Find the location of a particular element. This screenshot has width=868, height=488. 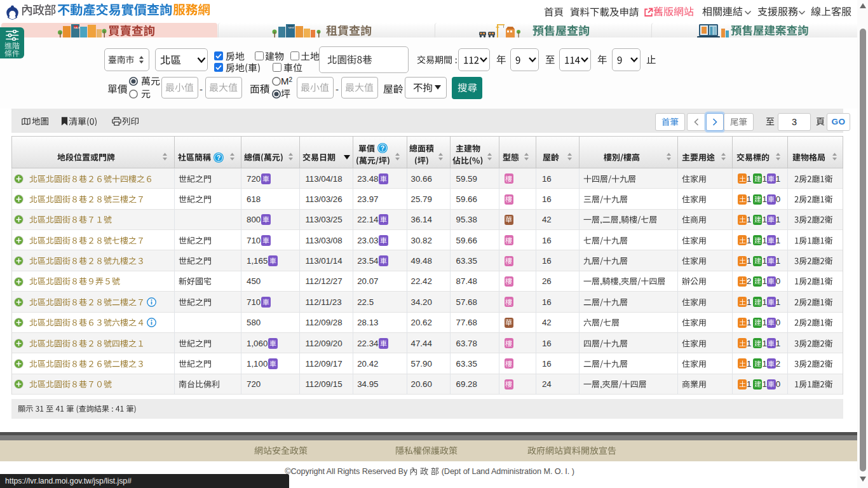

svg-text: SALE is located at coordinates (78, 28).